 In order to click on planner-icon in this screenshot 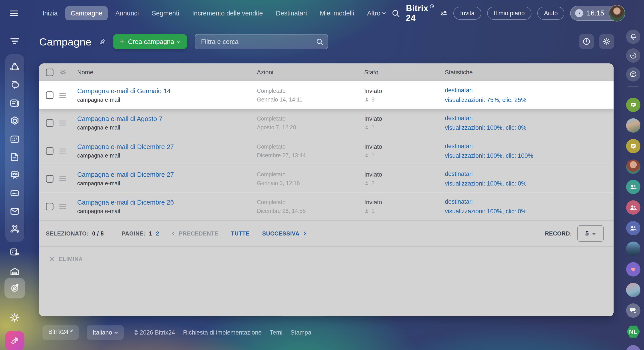, I will do `click(15, 252)`.